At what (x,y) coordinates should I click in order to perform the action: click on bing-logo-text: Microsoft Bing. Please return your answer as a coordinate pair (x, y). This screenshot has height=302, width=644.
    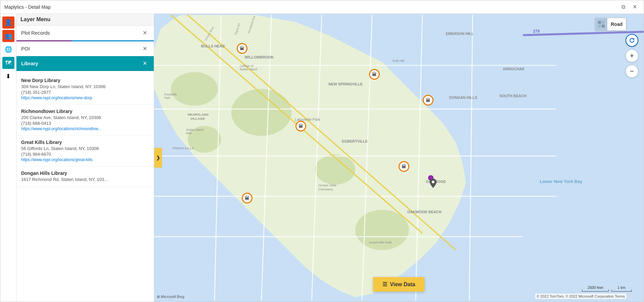
    Looking at the image, I should click on (173, 297).